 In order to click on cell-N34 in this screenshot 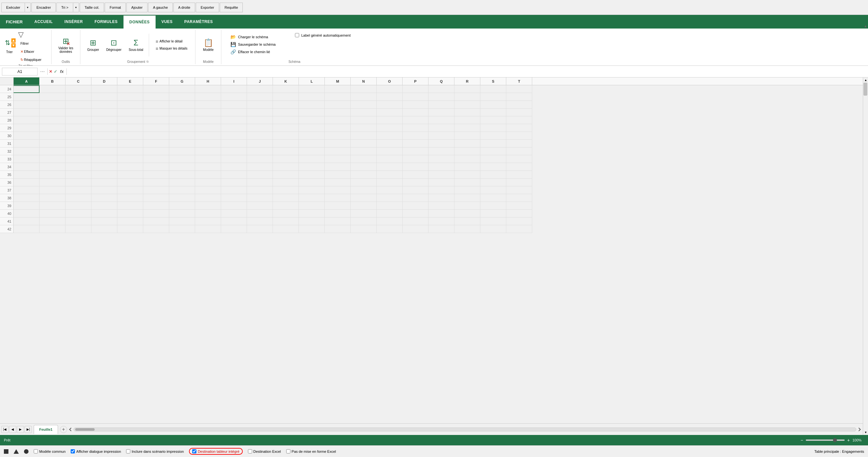, I will do `click(364, 167)`.